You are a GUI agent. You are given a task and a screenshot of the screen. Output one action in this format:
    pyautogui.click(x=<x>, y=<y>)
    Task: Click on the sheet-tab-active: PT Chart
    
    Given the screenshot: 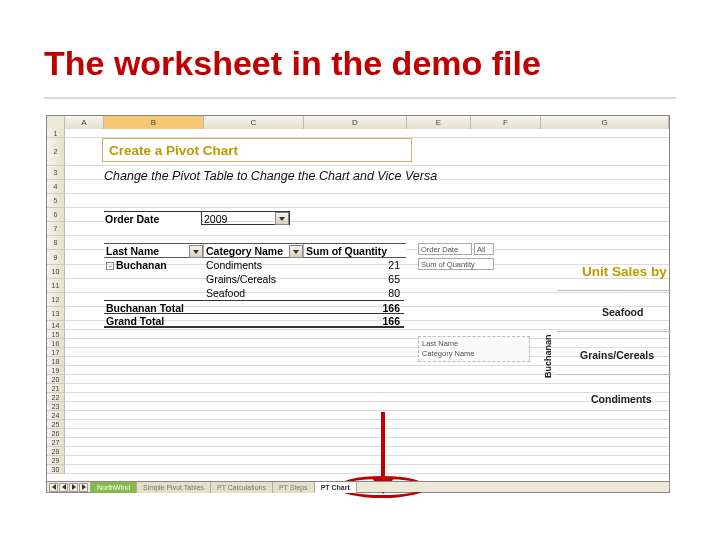 What is the action you would take?
    pyautogui.click(x=336, y=488)
    